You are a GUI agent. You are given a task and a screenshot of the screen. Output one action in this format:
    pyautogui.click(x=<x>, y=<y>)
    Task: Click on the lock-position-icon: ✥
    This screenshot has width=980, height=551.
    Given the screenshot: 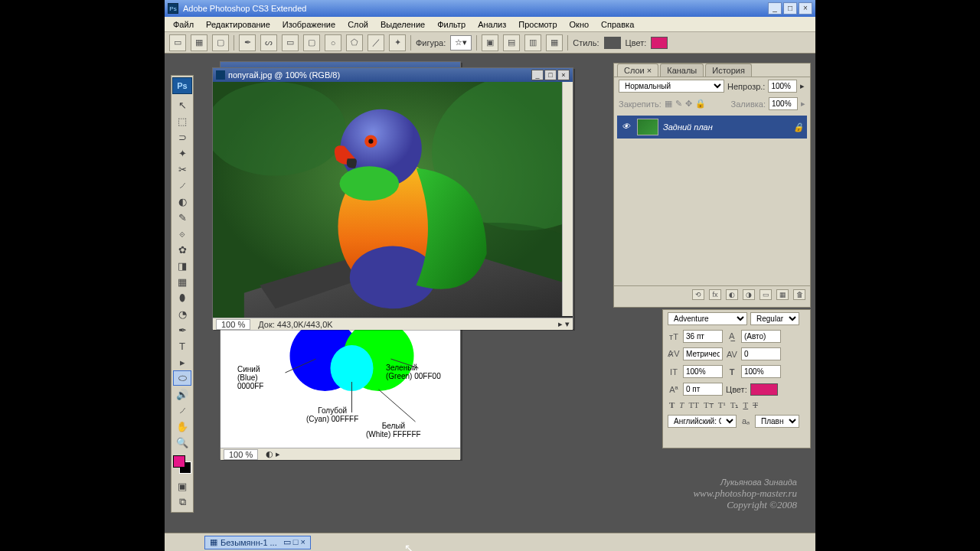 What is the action you would take?
    pyautogui.click(x=689, y=104)
    